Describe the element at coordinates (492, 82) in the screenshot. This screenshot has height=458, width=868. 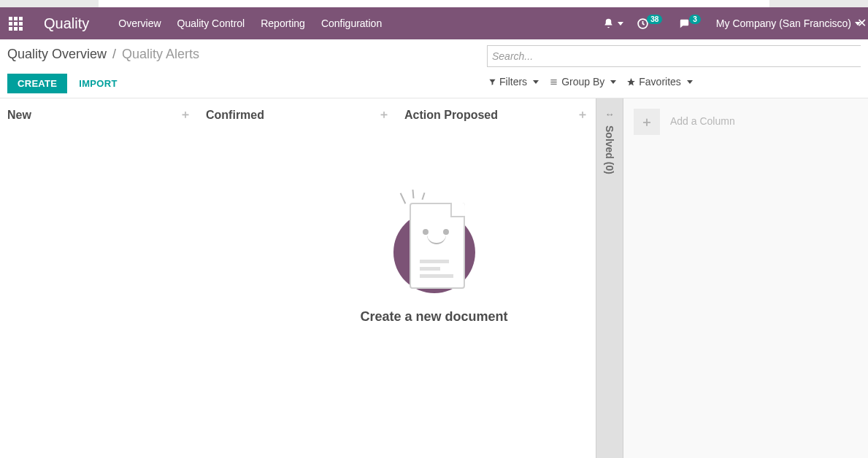
I see `funnel-icon` at that location.